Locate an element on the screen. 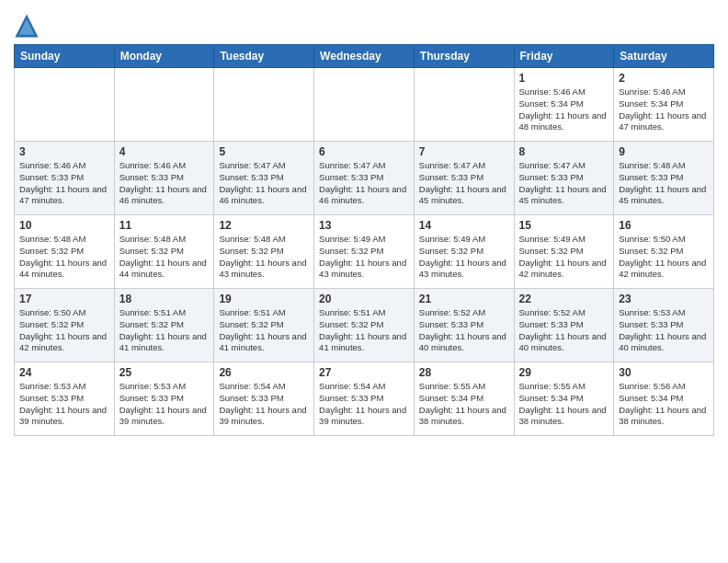 This screenshot has width=728, height=563. day-cell: 14Sunrise: 5:49 AMSunset: 5:32 PMDayligh… is located at coordinates (463, 252).